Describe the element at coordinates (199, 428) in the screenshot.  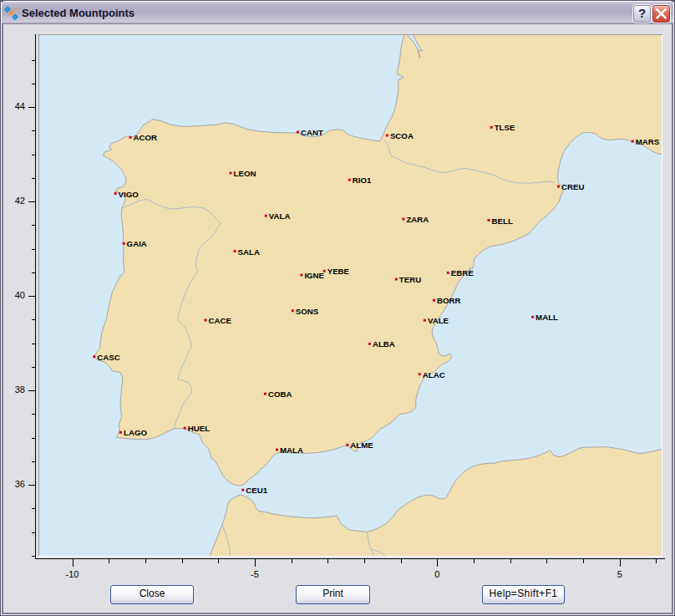
I see `svg-text: HUEL` at that location.